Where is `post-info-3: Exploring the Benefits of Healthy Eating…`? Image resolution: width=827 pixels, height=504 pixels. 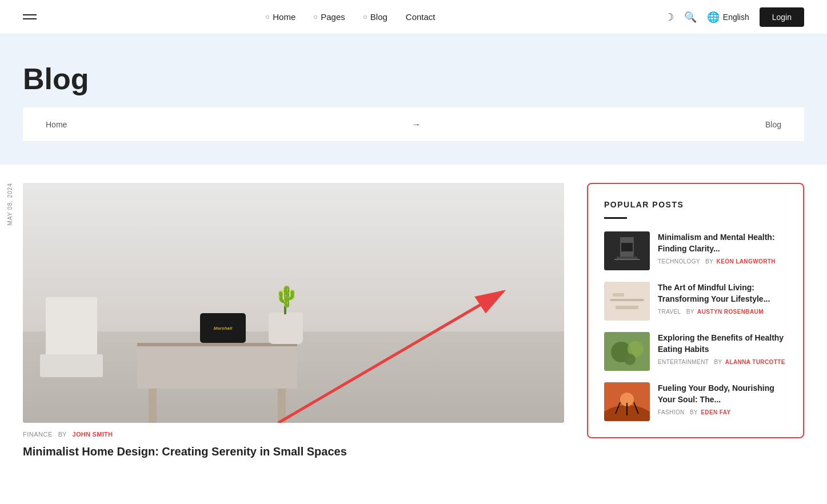 post-info-3: Exploring the Benefits of Healthy Eating… is located at coordinates (722, 349).